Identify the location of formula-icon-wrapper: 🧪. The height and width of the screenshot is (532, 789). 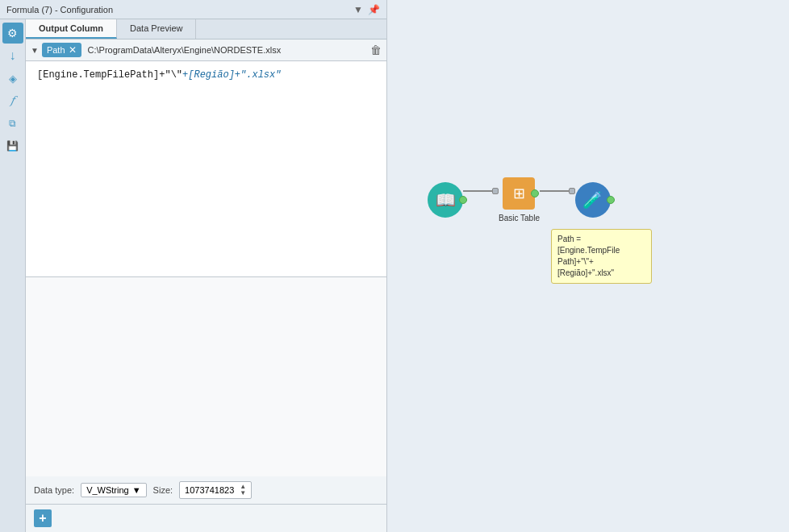
(593, 200).